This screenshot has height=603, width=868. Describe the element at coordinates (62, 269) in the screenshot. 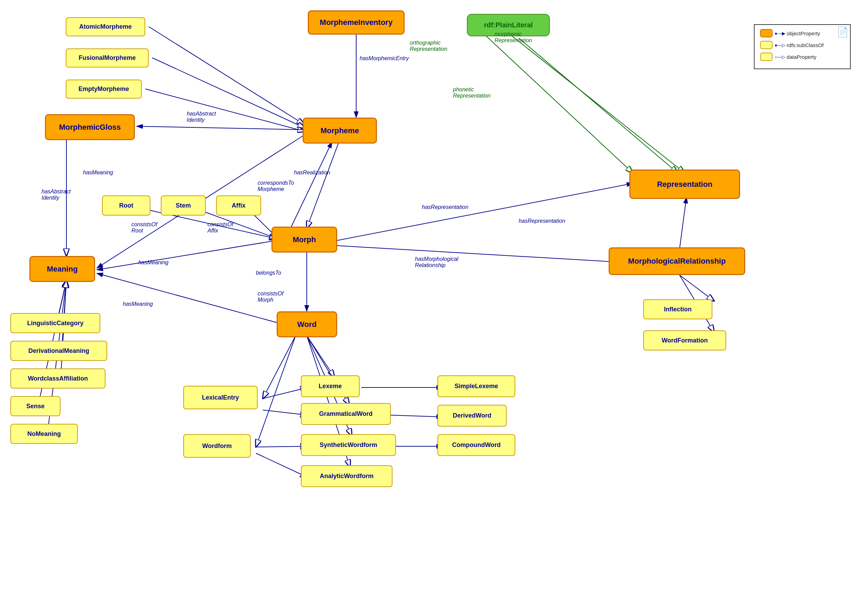

I see `node-meaning: Meaning` at that location.